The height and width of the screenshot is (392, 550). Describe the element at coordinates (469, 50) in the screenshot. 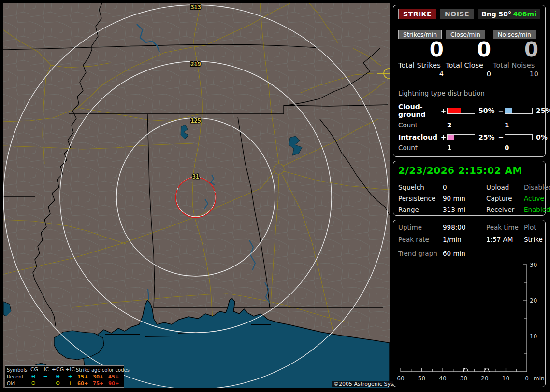

I see `close-per-min-value: 0` at that location.